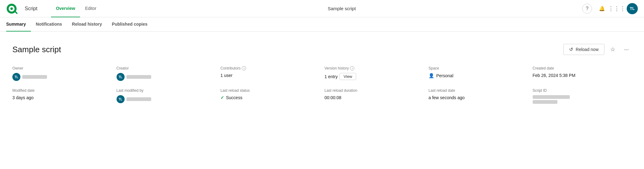 The height and width of the screenshot is (169, 644). I want to click on contributors-label: Contributors i, so click(270, 68).